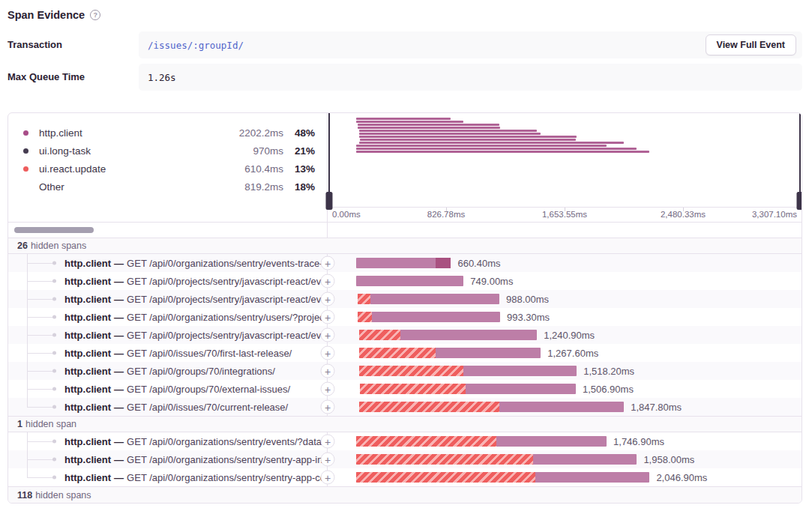 The height and width of the screenshot is (529, 812). Describe the element at coordinates (196, 45) in the screenshot. I see `transaction-value: /issues/:groupId/` at that location.